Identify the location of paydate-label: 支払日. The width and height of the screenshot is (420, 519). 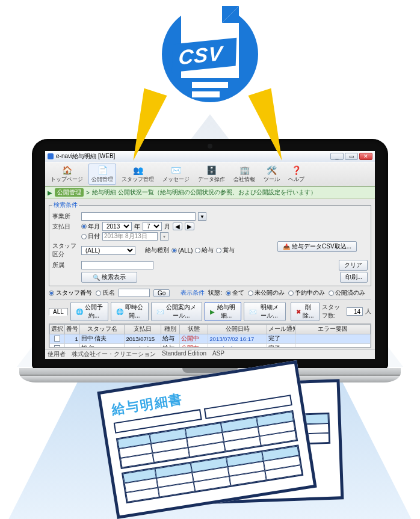
(66, 227).